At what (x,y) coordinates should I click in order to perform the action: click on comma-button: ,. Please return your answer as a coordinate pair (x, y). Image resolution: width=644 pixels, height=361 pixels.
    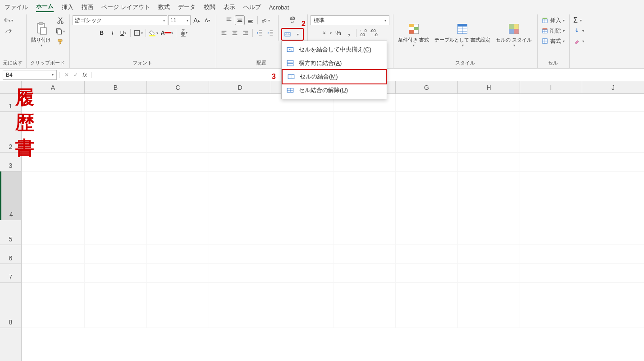
    Looking at the image, I should click on (349, 33).